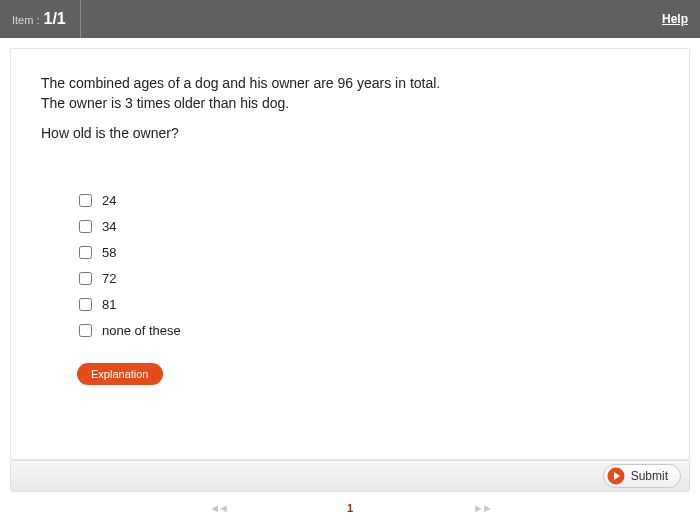 This screenshot has width=700, height=520. I want to click on option-label: 81, so click(109, 304).